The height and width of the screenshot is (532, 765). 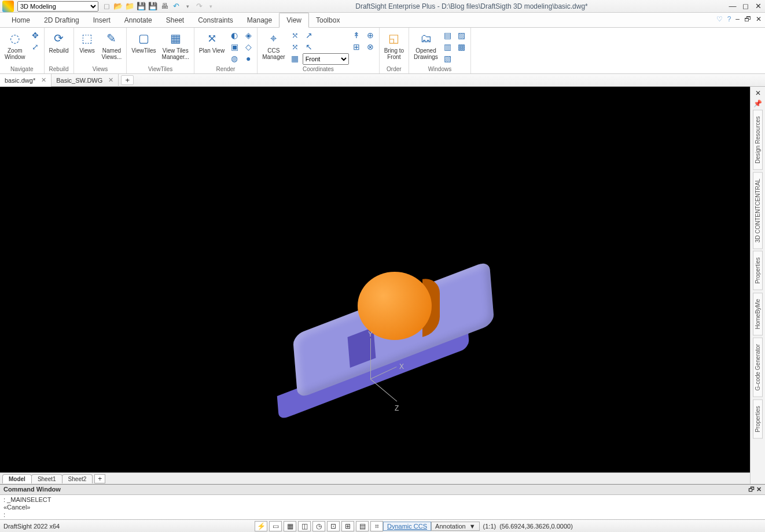 I want to click on panel-tab-properties2: Properties, so click(x=758, y=419).